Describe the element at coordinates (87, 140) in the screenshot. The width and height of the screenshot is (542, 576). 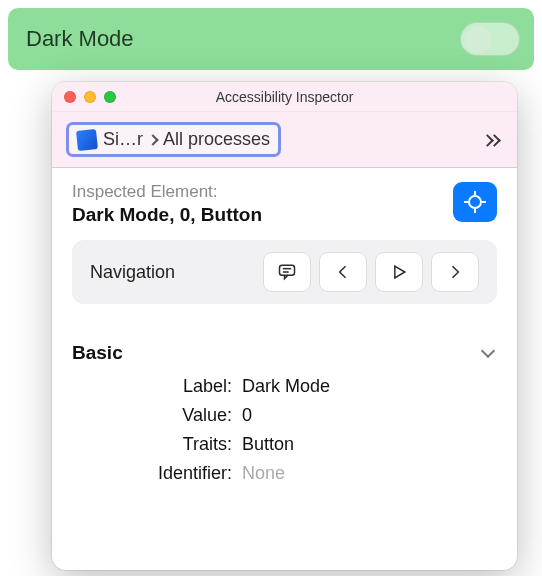
I see `simulator-icon` at that location.